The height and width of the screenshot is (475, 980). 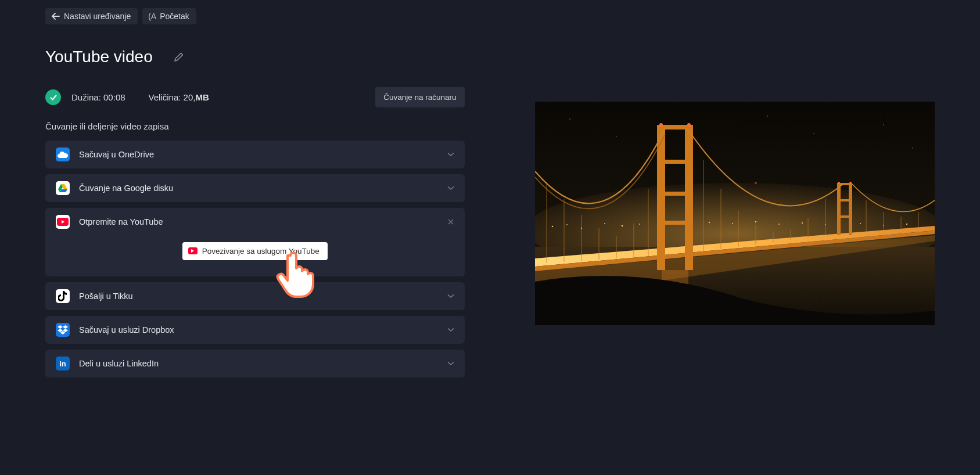 What do you see at coordinates (261, 251) in the screenshot?
I see `connect-youtube-label: Povezivanje sa uslugom YouTube` at bounding box center [261, 251].